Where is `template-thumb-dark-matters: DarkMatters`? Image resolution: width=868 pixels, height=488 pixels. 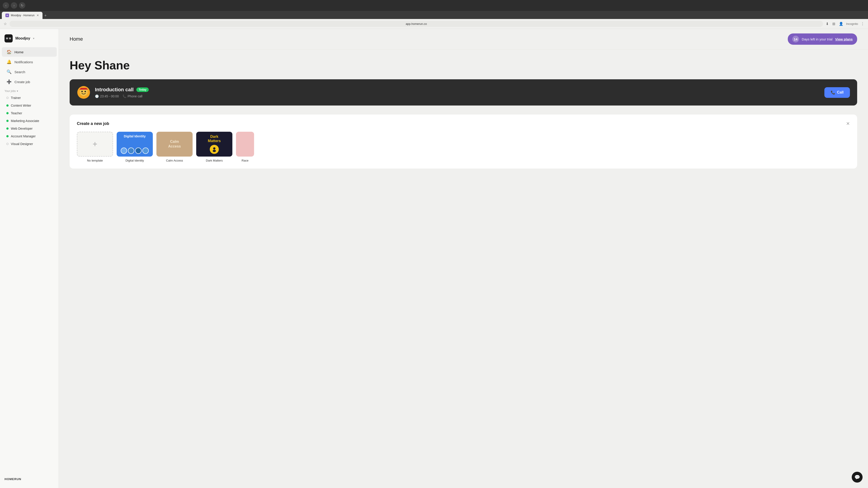 template-thumb-dark-matters: DarkMatters is located at coordinates (214, 144).